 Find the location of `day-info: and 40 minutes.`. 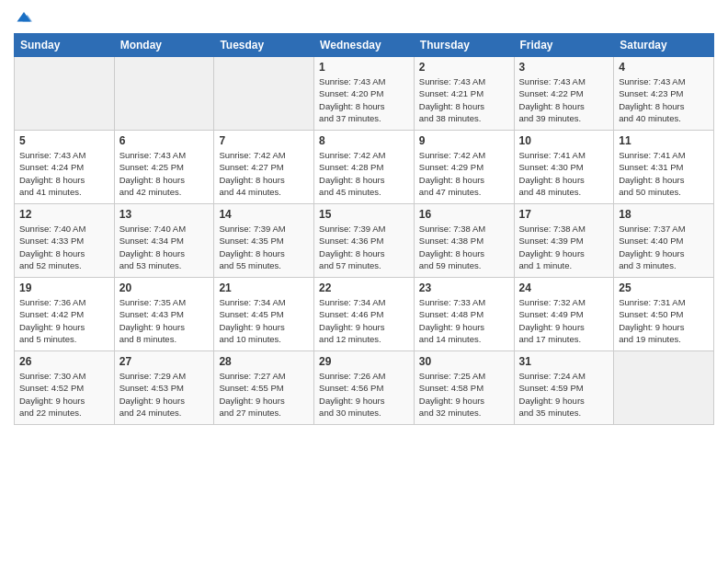

day-info: and 40 minutes. is located at coordinates (664, 118).